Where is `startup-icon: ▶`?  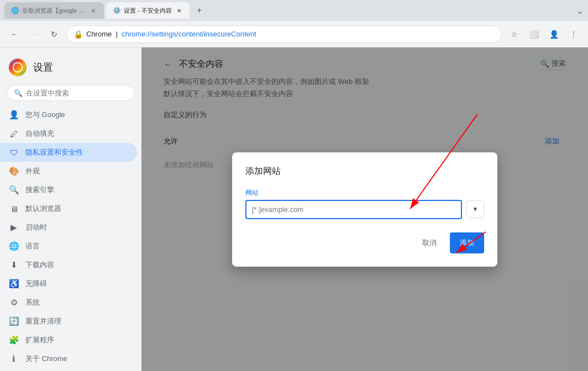 startup-icon: ▶ is located at coordinates (14, 227).